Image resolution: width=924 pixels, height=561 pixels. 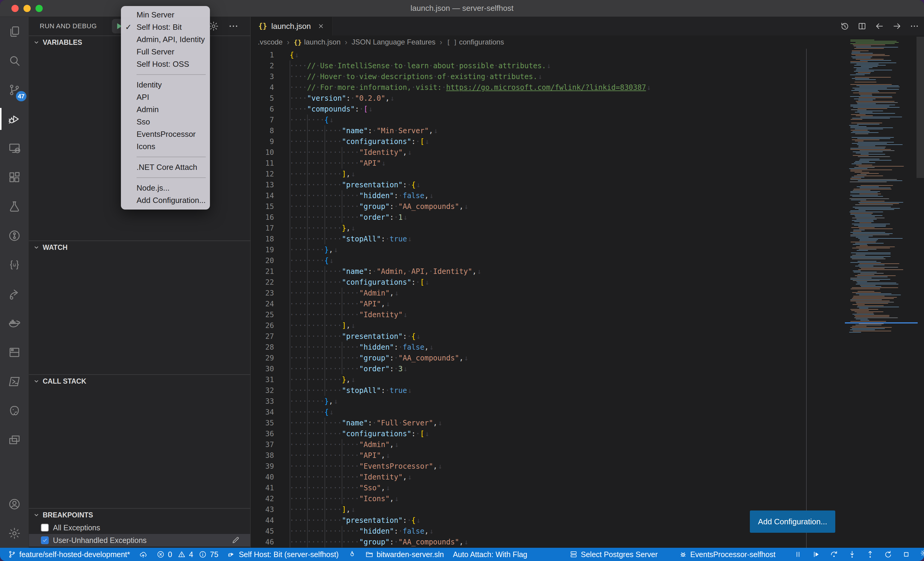 What do you see at coordinates (587, 456) in the screenshot?
I see `code-line: 38················"API",↓` at bounding box center [587, 456].